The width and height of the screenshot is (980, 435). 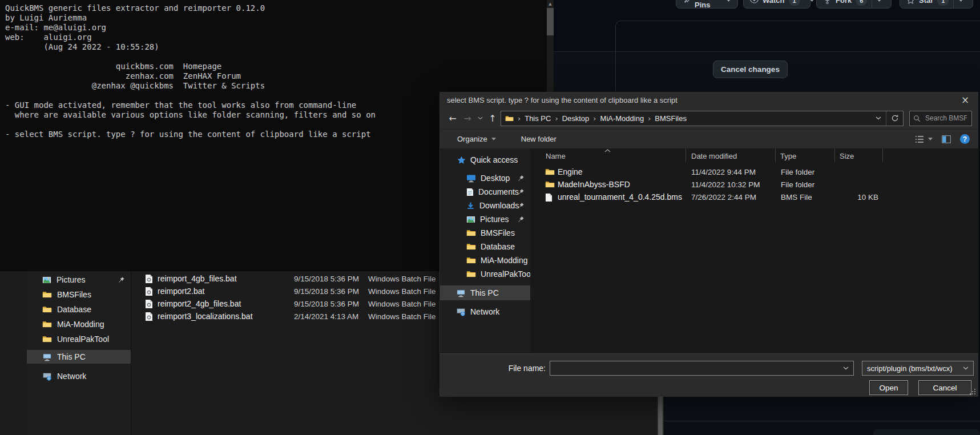 What do you see at coordinates (191, 76) in the screenshot?
I see `console-line: zenhax.com ZenHAX Forum` at bounding box center [191, 76].